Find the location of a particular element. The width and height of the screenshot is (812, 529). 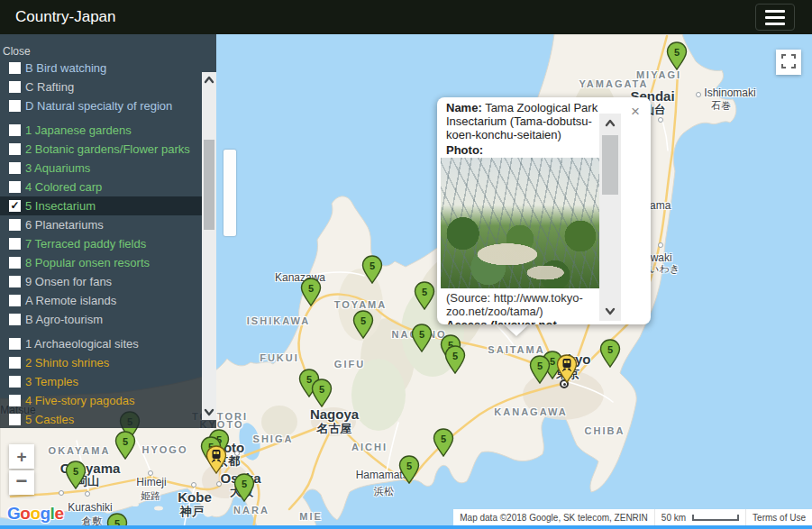

sidebar-item: 2 Shinto shrines is located at coordinates (101, 362).